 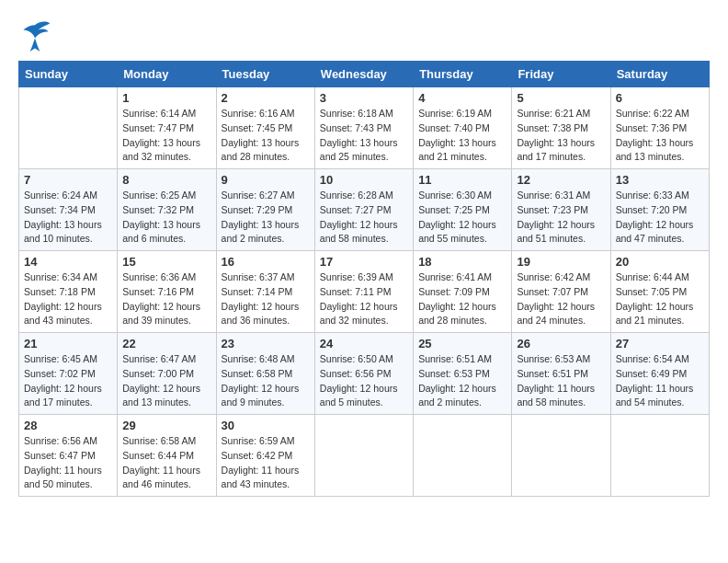 What do you see at coordinates (364, 381) in the screenshot?
I see `day-info: Sunrise: 6:50 AM Sunset: 6:56 PM Dayligh…` at bounding box center [364, 381].